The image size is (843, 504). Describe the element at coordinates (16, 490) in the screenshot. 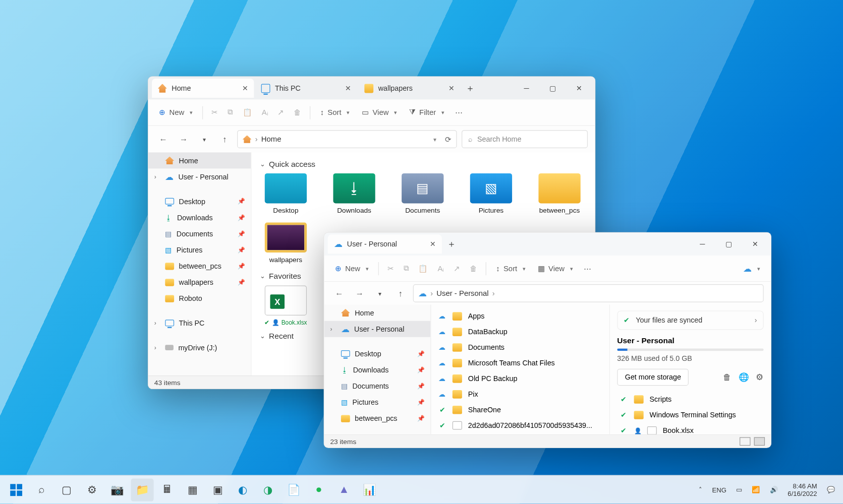

I see `start-button` at that location.